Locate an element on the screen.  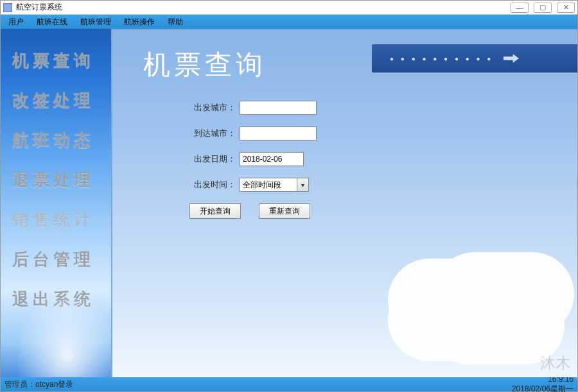
menu-flight-manage: 航班管理 is located at coordinates (96, 22).